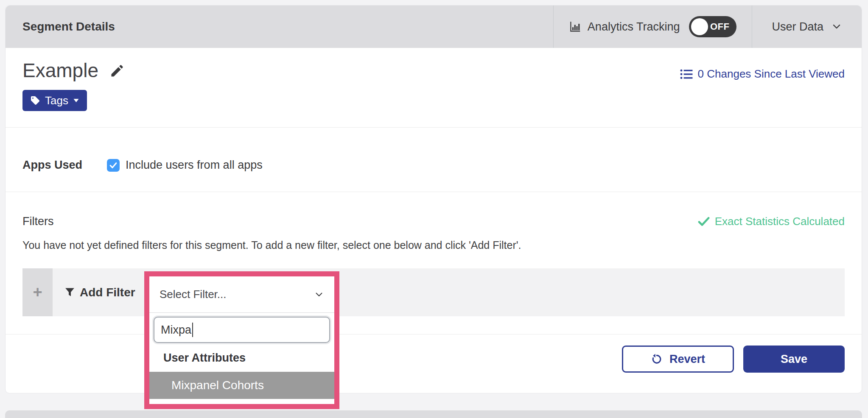  What do you see at coordinates (720, 27) in the screenshot?
I see `toggle-state-label: OFF` at bounding box center [720, 27].